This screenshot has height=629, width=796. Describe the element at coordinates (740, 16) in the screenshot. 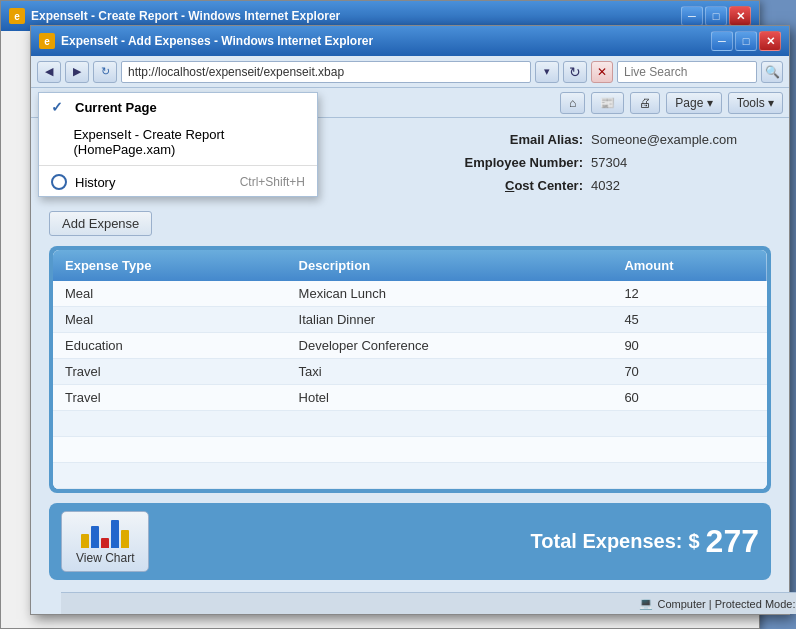

I see `bg-close-button: ✕` at that location.